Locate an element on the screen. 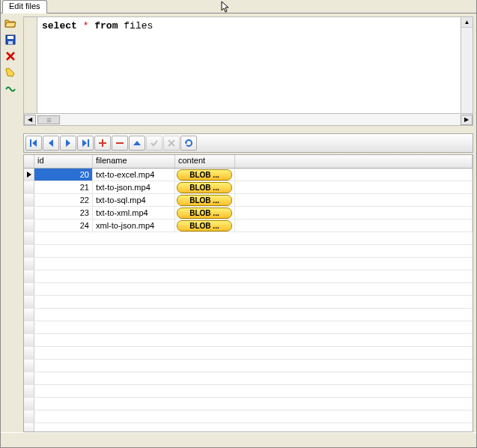 Image resolution: width=477 pixels, height=448 pixels. editor-gutter is located at coordinates (30, 65).